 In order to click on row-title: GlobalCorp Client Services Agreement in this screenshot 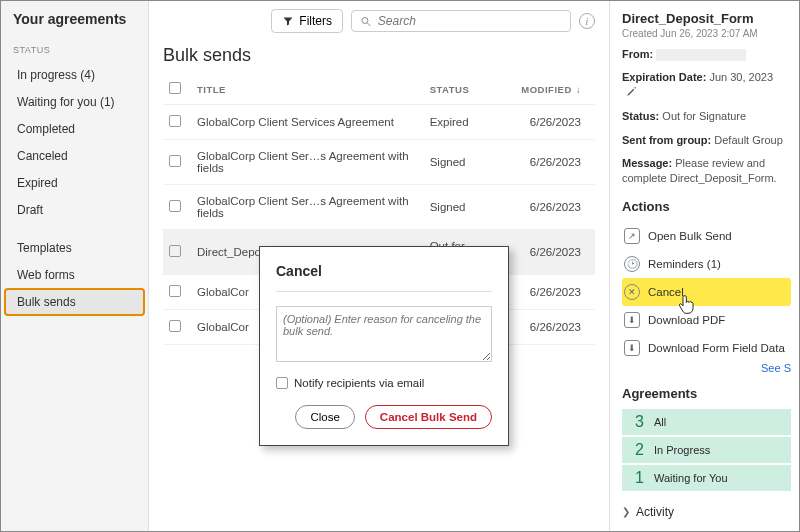, I will do `click(308, 122)`.